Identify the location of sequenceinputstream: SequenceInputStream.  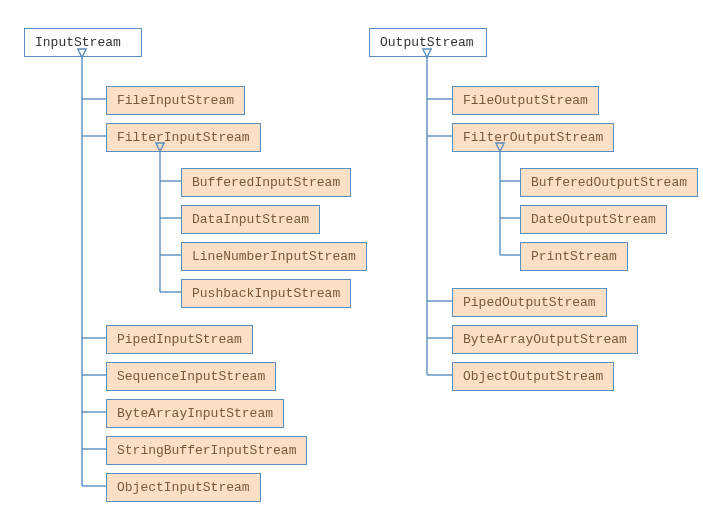
(191, 376).